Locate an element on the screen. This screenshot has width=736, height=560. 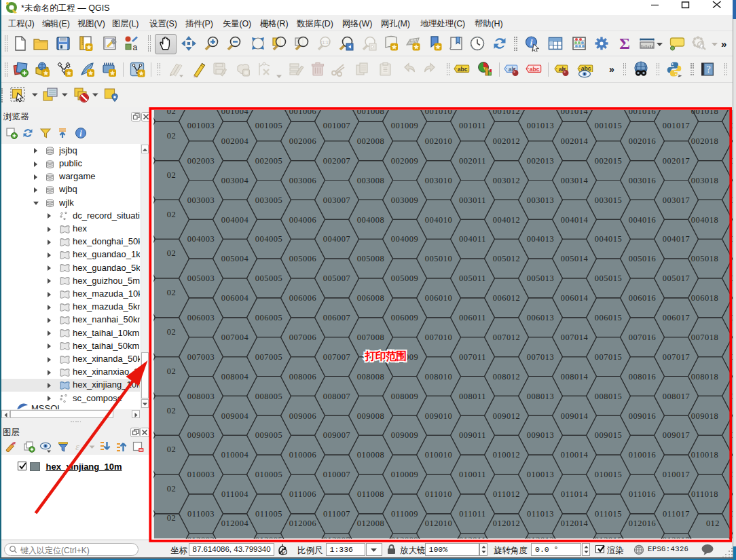
svg-text: 打印范围 is located at coordinates (386, 356).